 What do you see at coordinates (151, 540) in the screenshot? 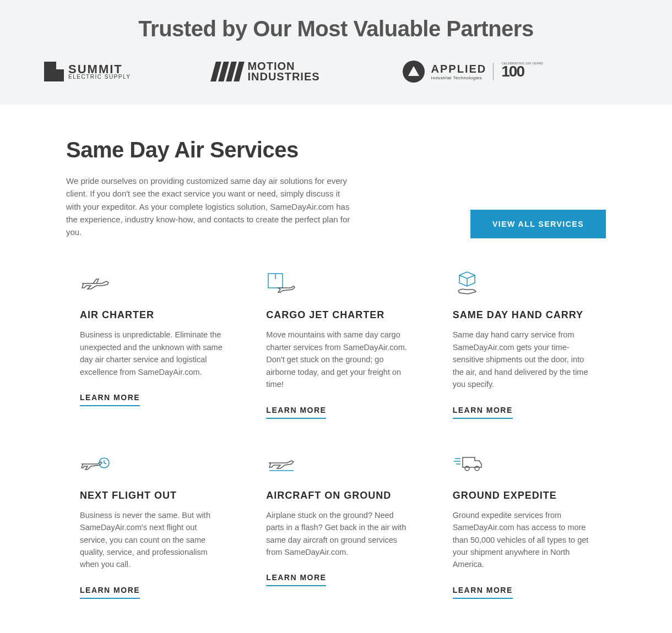
I see `service-description: Business is never the same. But with Sam…` at bounding box center [151, 540].